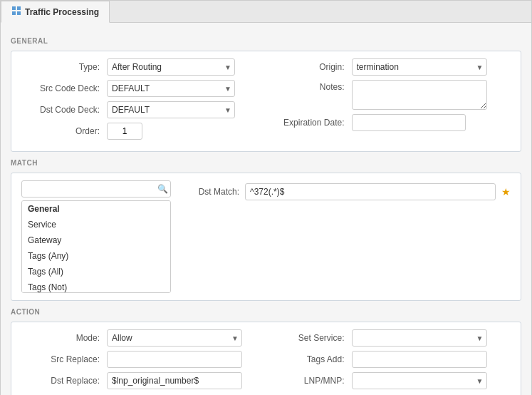 This screenshot has height=395, width=532. Describe the element at coordinates (419, 338) in the screenshot. I see `set-service-select-wrap: ▼` at that location.